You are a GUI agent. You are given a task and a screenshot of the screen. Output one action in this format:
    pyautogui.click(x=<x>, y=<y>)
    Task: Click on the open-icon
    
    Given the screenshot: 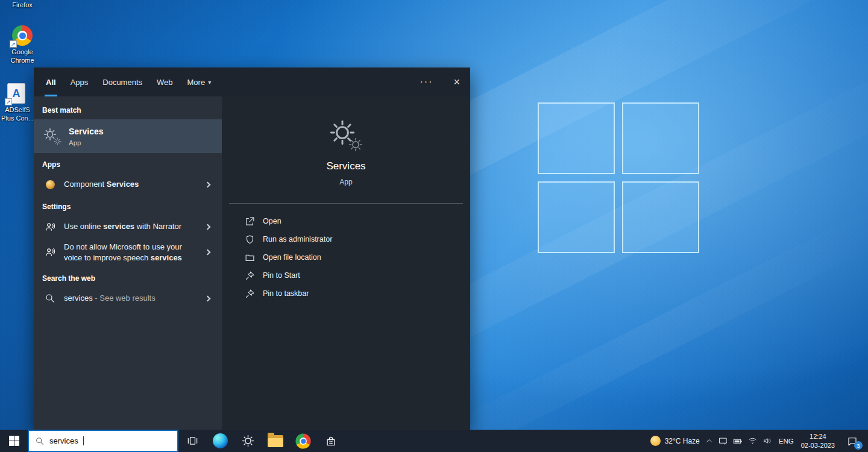 What is the action you would take?
    pyautogui.click(x=250, y=222)
    